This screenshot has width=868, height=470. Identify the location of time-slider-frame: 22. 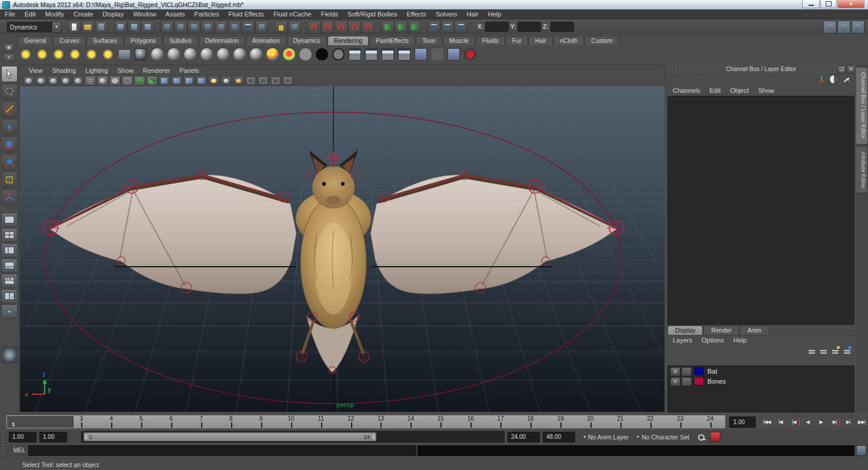
(650, 422).